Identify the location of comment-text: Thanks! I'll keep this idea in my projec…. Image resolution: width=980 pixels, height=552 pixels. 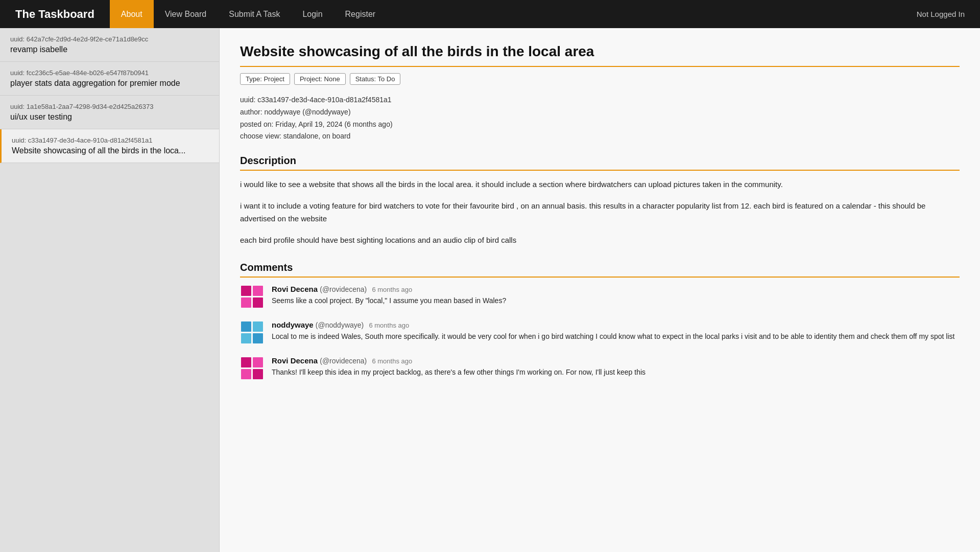
(459, 372).